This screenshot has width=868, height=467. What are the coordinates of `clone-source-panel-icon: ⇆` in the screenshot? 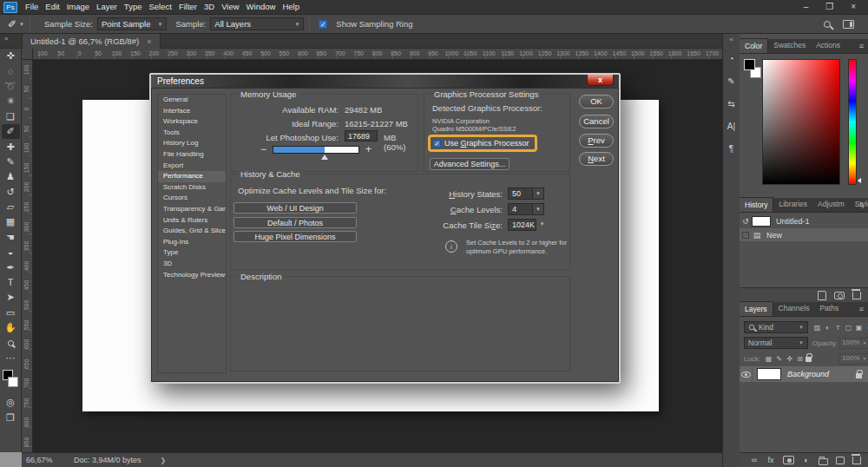 It's located at (732, 103).